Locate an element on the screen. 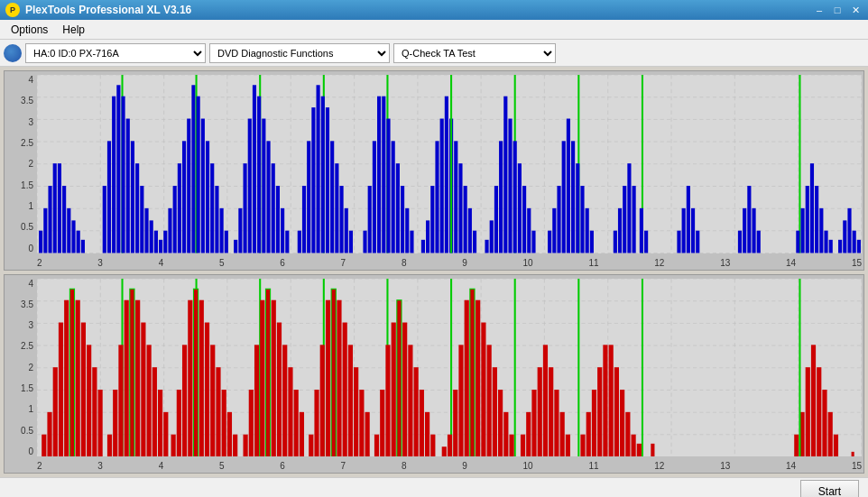 This screenshot has height=497, width=868. red-chart-y-axis: 4 3.5 3 2.5 2 1.5 1 0.5 0 is located at coordinates (21, 368).